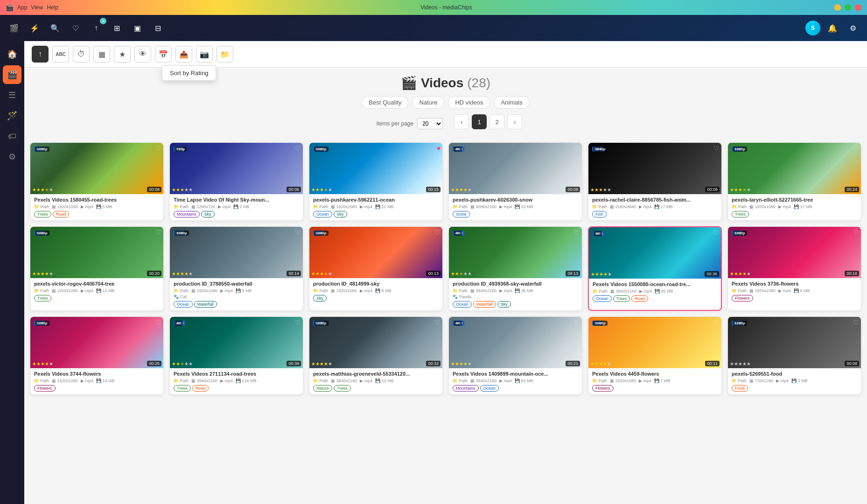 This screenshot has width=867, height=504. I want to click on menu-view: View, so click(37, 7).